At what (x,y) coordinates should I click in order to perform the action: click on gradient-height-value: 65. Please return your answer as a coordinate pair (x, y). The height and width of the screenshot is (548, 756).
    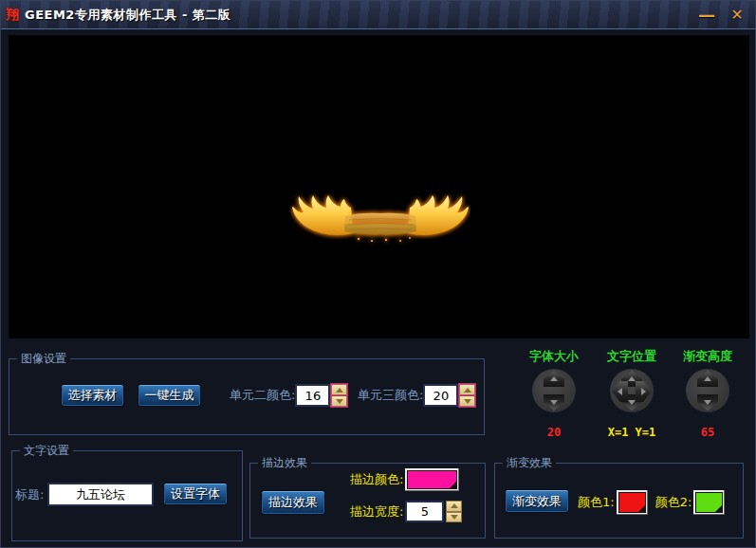
    Looking at the image, I should click on (708, 432).